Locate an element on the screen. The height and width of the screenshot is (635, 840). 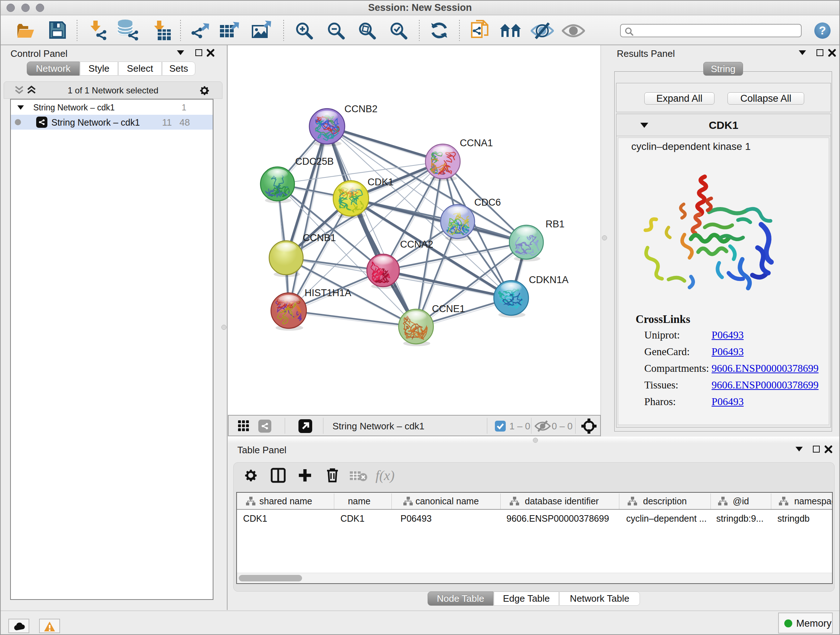
svg-text: CCNB1 is located at coordinates (319, 238).